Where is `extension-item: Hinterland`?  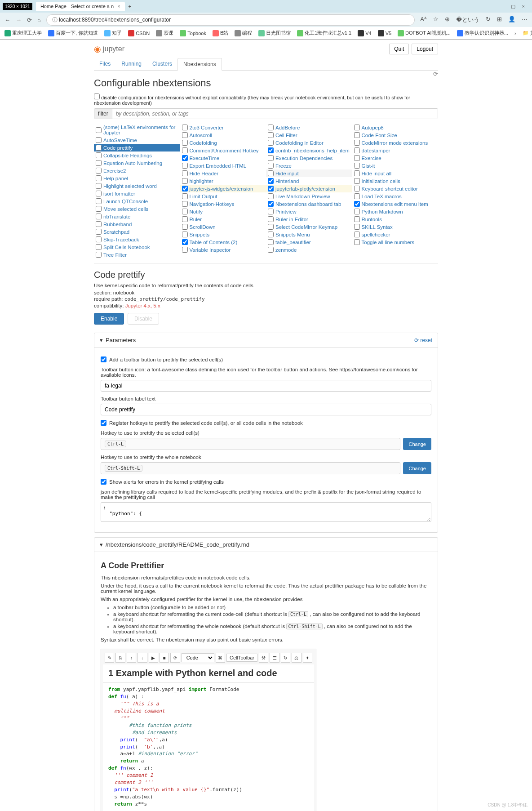
extension-item: Hinterland is located at coordinates (309, 181).